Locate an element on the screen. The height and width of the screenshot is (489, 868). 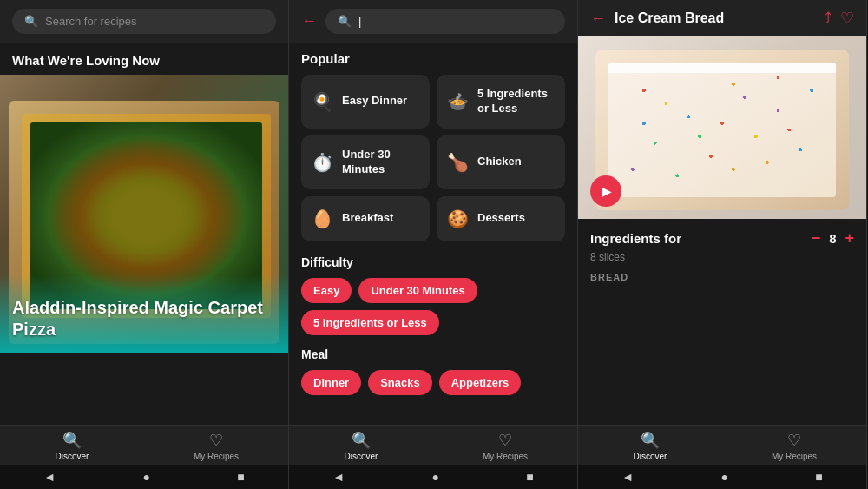
home-sys-btn-3: ● is located at coordinates (724, 477).